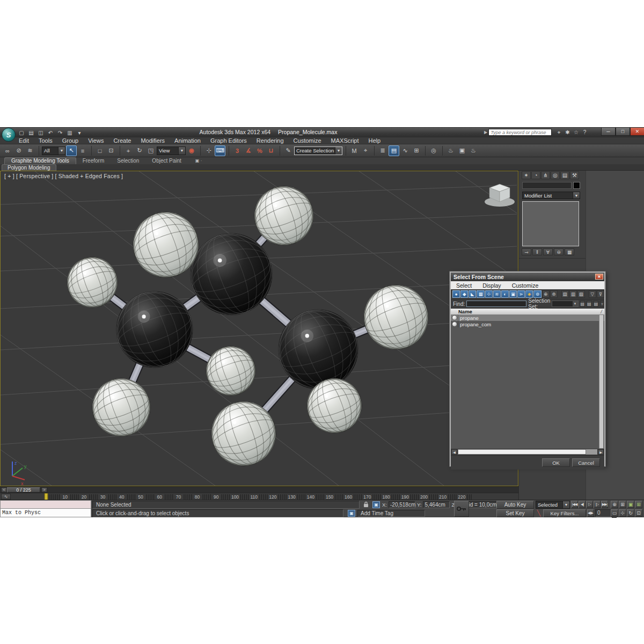  Describe the element at coordinates (394, 151) in the screenshot. I see `graphite-ribbon-toggle-icon: ▤` at that location.